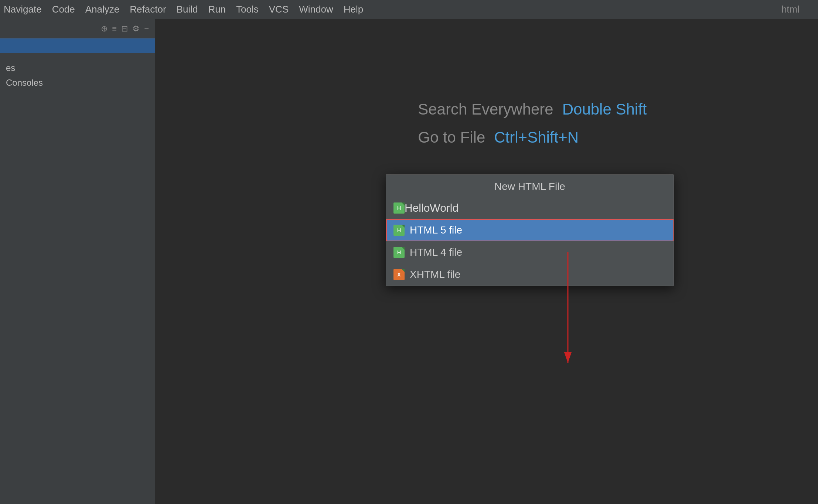 Image resolution: width=818 pixels, height=504 pixels. I want to click on left-panel-content: es Consoles, so click(78, 75).